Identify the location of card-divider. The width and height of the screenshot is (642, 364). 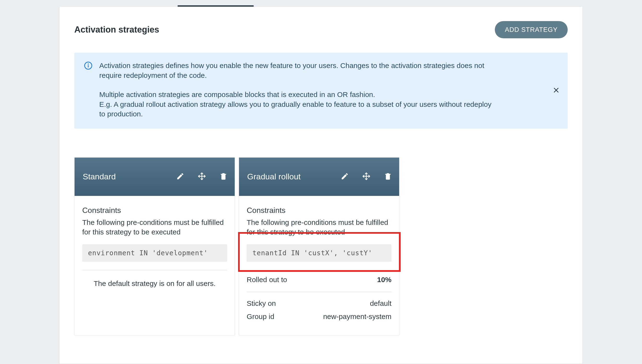
(155, 270).